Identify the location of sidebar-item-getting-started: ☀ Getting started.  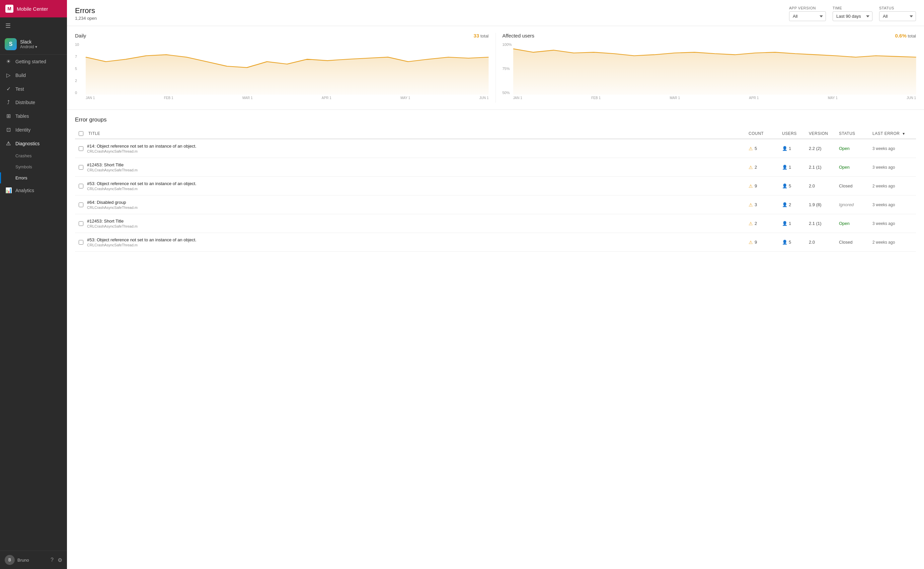
(33, 61).